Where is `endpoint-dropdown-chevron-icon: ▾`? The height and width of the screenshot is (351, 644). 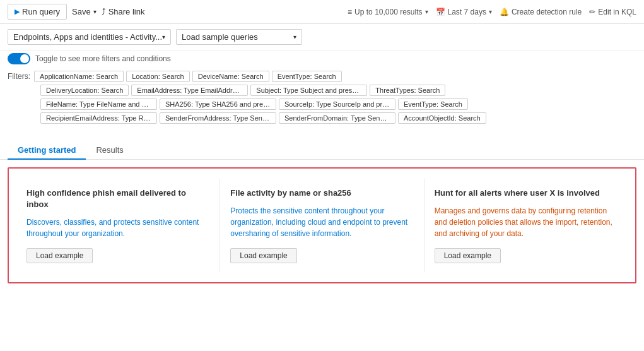 endpoint-dropdown-chevron-icon: ▾ is located at coordinates (164, 37).